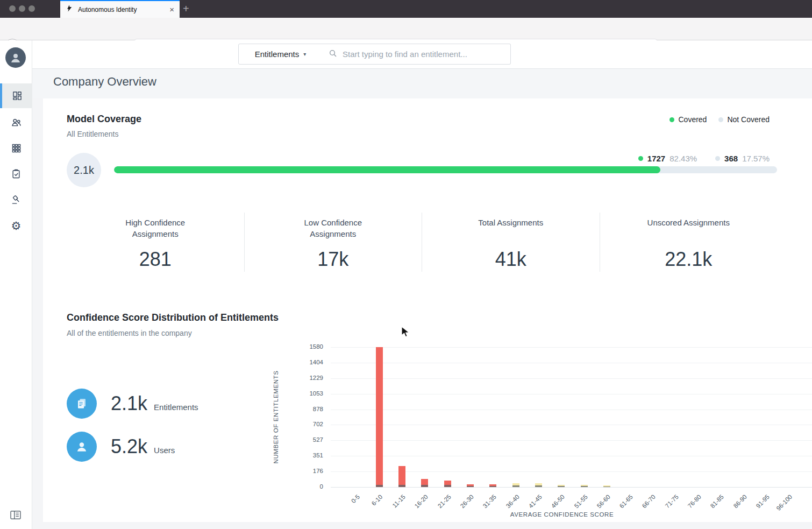  What do you see at coordinates (756, 158) in the screenshot?
I see `not-covered-percent: 17.57%` at bounding box center [756, 158].